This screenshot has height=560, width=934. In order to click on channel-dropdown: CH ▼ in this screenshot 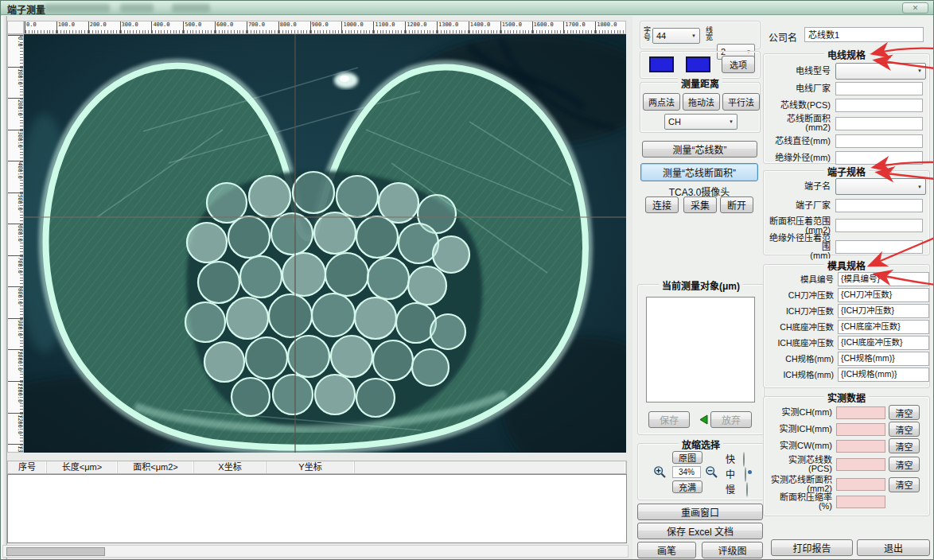, I will do `click(701, 122)`.